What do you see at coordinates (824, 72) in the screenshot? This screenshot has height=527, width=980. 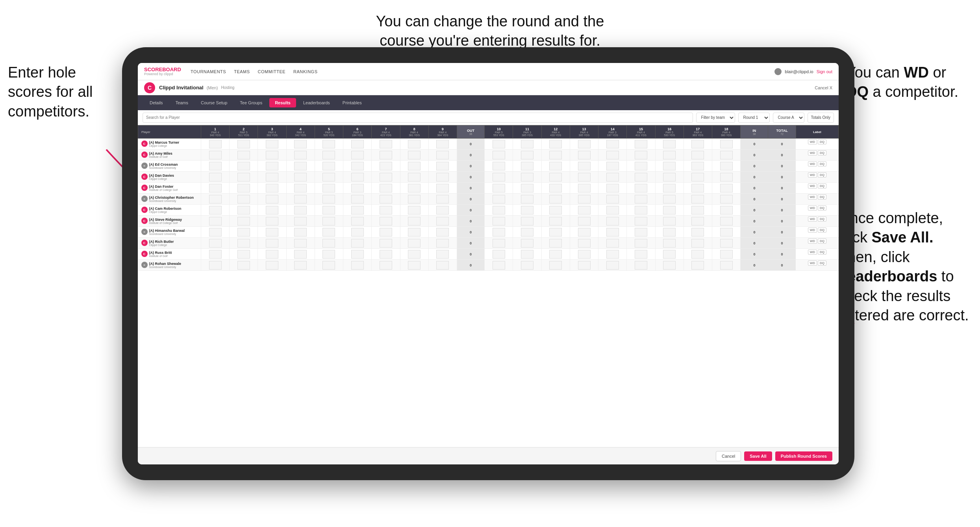 I see `sign-out: Sign out` at bounding box center [824, 72].